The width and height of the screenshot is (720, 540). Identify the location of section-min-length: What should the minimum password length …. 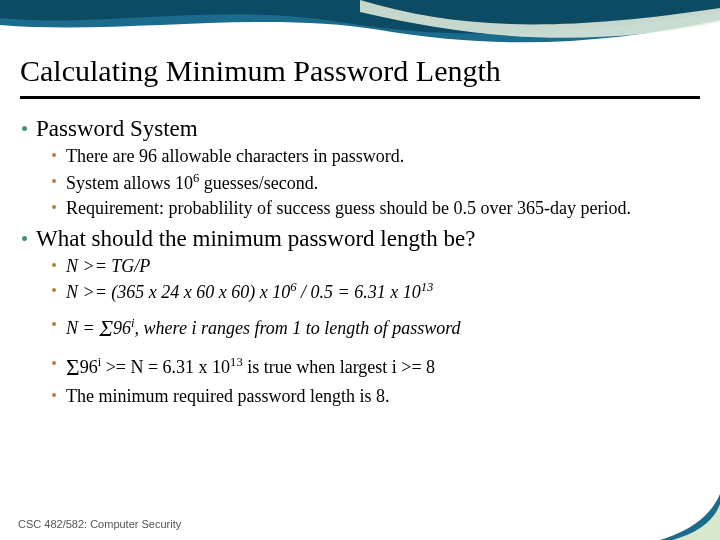
(369, 239).